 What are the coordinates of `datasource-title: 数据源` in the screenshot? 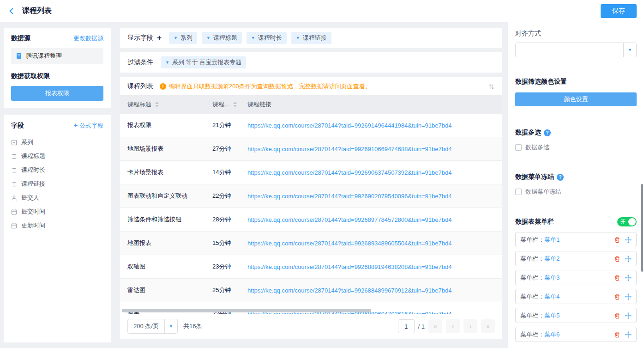 It's located at (21, 38).